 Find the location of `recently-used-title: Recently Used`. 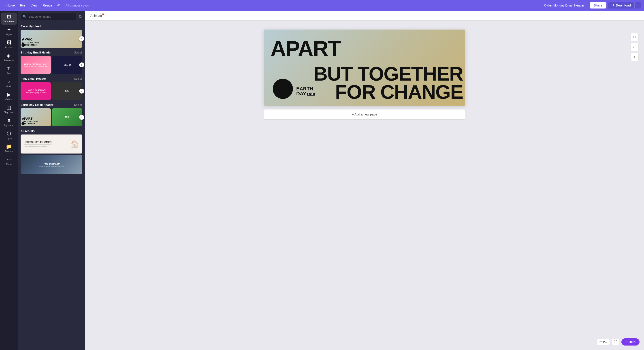

recently-used-title: Recently Used is located at coordinates (30, 26).